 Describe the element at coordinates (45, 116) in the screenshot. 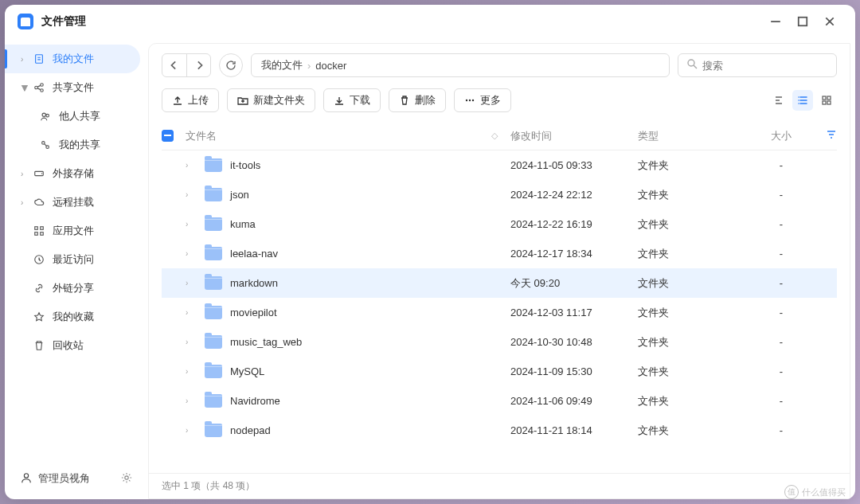

I see `users-icon` at that location.